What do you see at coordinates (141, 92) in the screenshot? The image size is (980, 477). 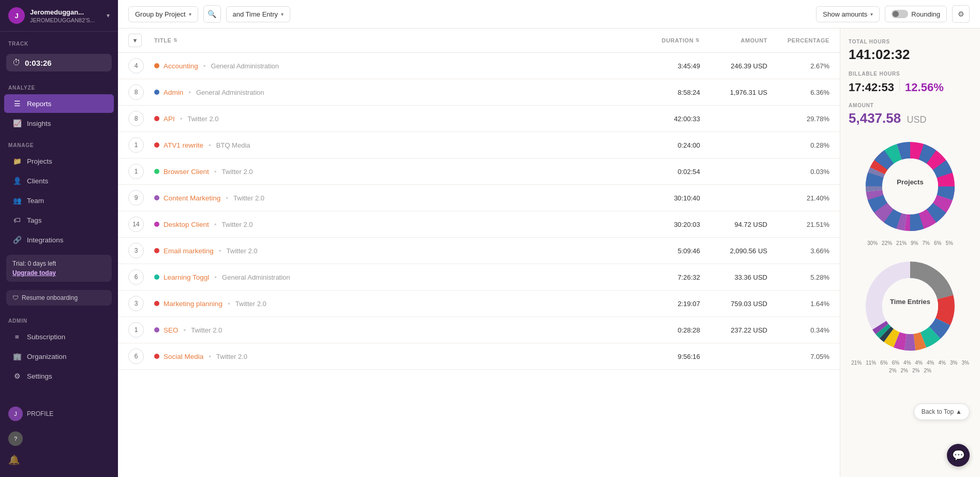 I see `row-count-cell: 8` at bounding box center [141, 92].